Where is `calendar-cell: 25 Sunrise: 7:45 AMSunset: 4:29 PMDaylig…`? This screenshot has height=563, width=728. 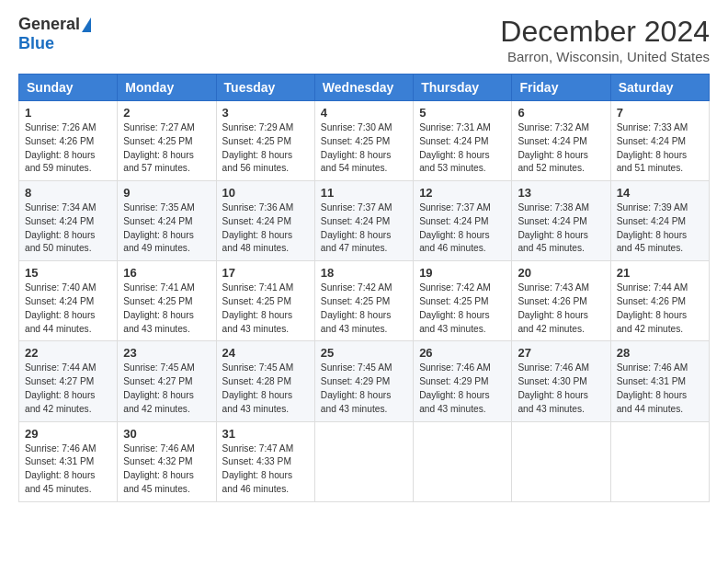
calendar-cell: 25 Sunrise: 7:45 AMSunset: 4:29 PMDaylig… is located at coordinates (364, 381).